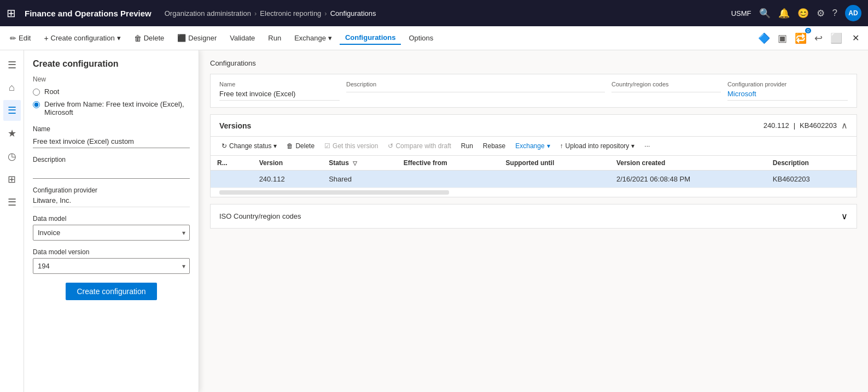 The width and height of the screenshot is (868, 392). What do you see at coordinates (112, 219) in the screenshot?
I see `data-model-label: Data model` at bounding box center [112, 219].